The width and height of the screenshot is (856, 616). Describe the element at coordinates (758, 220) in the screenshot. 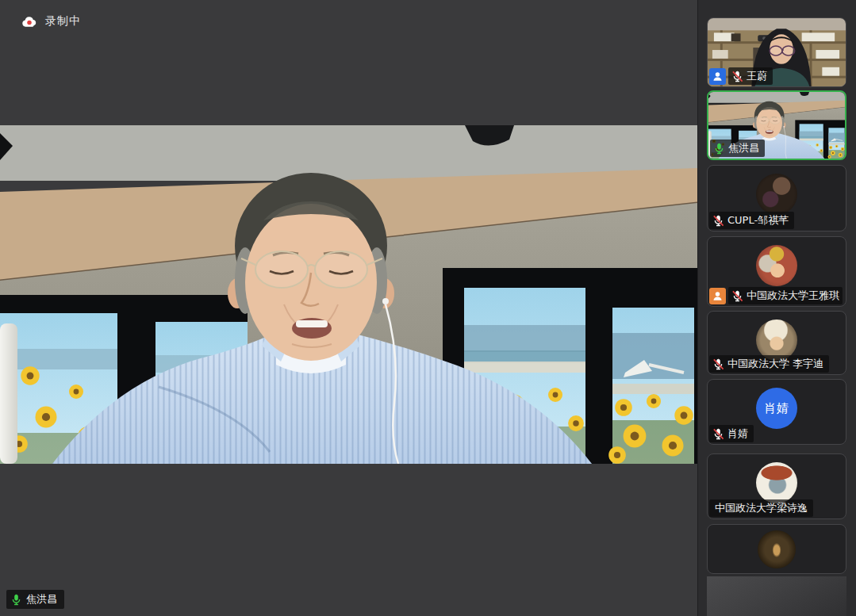

I see `participant-name: CUPL-邹祺芊` at that location.